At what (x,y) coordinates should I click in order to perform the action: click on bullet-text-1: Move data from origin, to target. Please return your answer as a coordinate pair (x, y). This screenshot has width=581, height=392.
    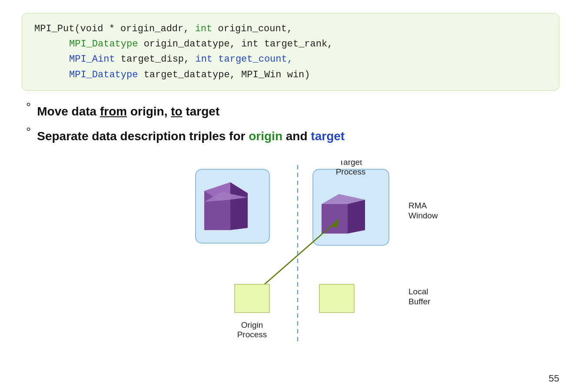
    Looking at the image, I should click on (128, 111).